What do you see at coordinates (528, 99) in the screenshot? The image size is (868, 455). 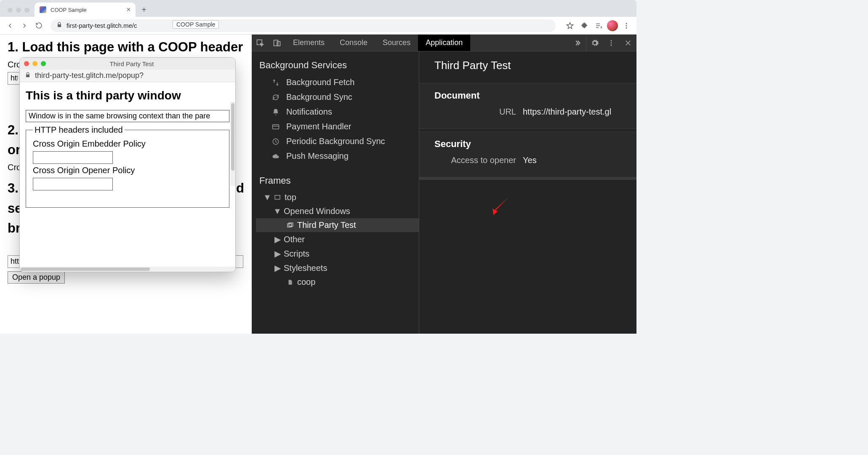 I see `section-heading-document: Document` at bounding box center [528, 99].